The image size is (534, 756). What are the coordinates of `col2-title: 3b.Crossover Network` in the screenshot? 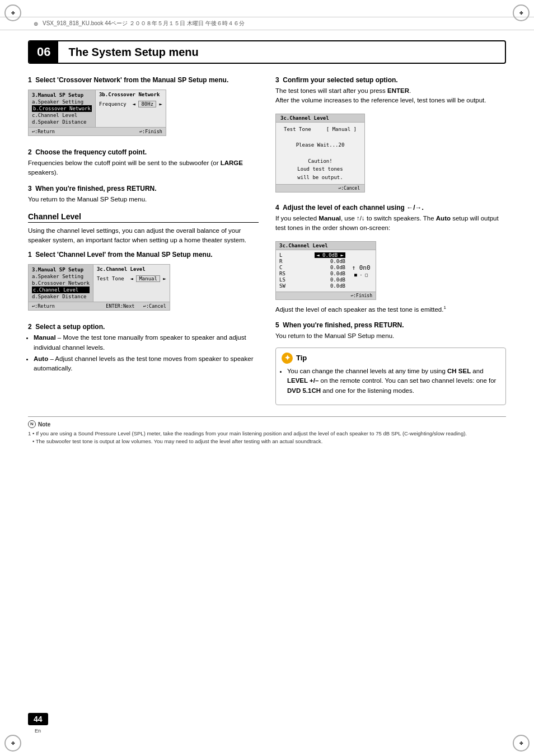 It's located at (131, 95).